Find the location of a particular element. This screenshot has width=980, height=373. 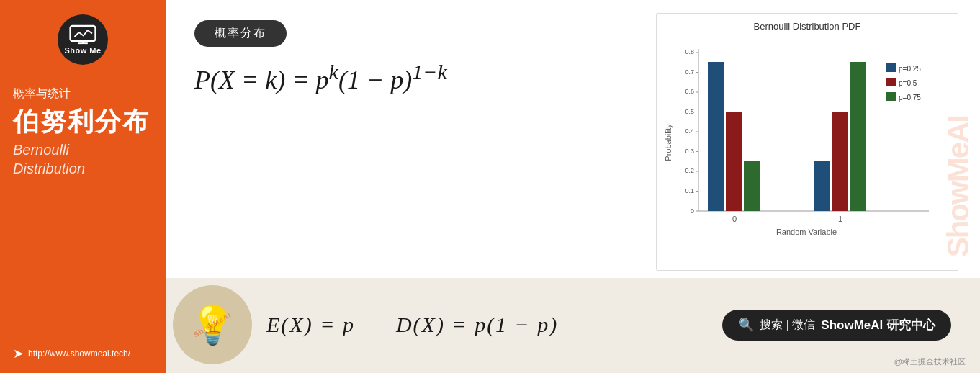

svg-text: 0.7 is located at coordinates (690, 72).